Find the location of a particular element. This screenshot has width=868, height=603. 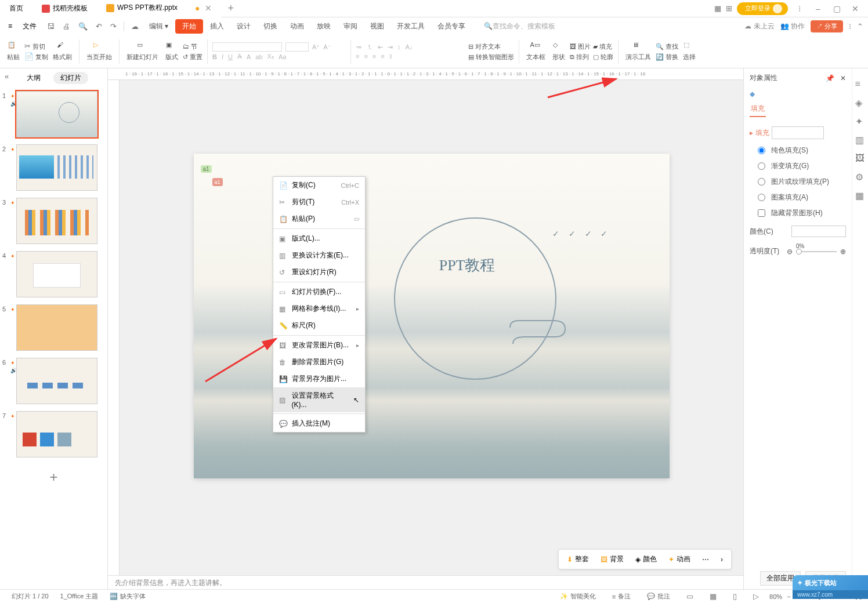

thumb-1: 1✦🔊 is located at coordinates (53, 114).